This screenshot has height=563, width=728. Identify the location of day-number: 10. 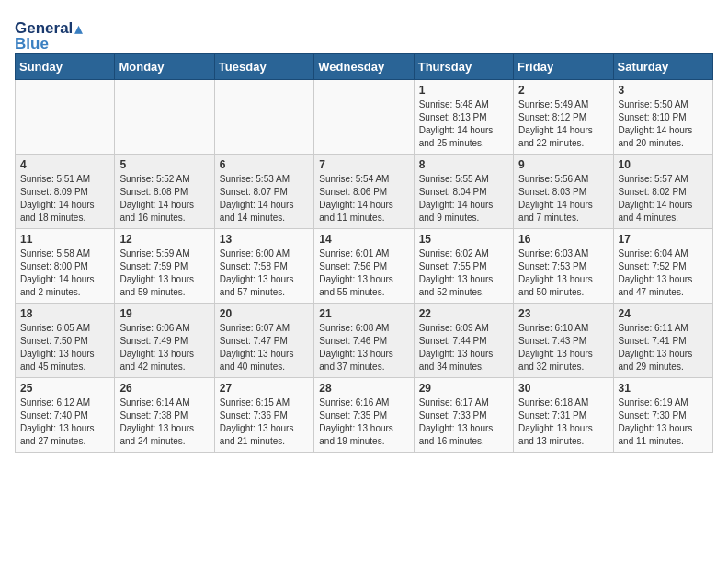
(664, 165).